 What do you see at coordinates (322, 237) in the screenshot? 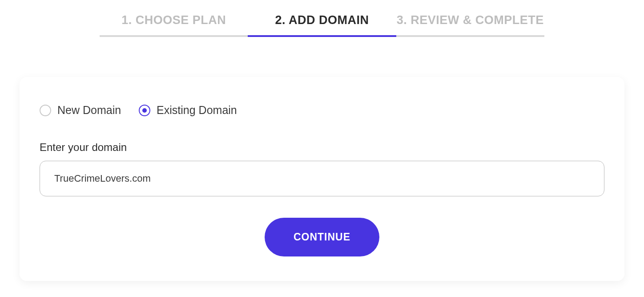
I see `continue-button: CONTINUE` at bounding box center [322, 237].